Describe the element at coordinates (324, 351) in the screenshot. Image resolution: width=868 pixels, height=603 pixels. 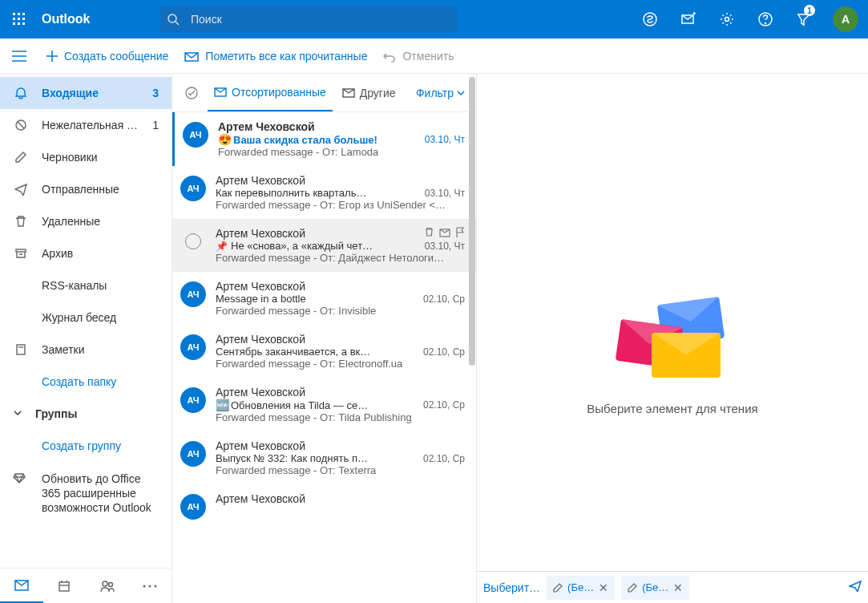
I see `message-item: АЧАртем ЧеховскойСентябрь заканчивается,…` at that location.